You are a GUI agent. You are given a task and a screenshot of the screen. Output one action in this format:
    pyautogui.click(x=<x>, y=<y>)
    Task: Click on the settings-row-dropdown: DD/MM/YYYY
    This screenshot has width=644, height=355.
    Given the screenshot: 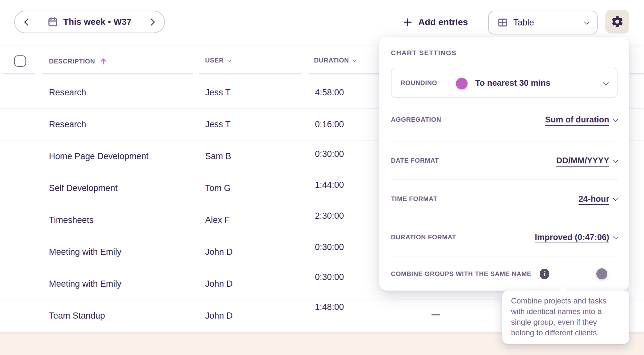 What is the action you would take?
    pyautogui.click(x=587, y=160)
    